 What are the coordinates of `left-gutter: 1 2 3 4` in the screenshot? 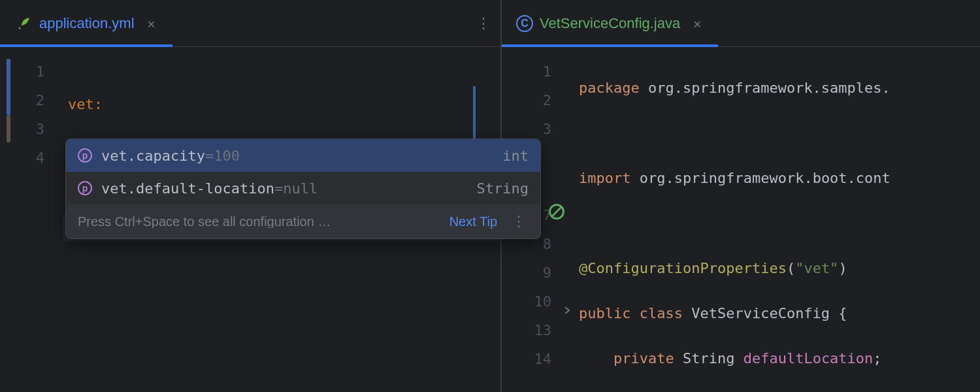 It's located at (31, 220).